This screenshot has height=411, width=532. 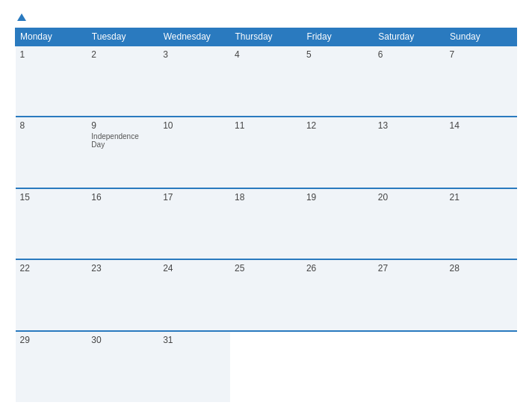 What do you see at coordinates (409, 55) in the screenshot?
I see `day-number: 6` at bounding box center [409, 55].